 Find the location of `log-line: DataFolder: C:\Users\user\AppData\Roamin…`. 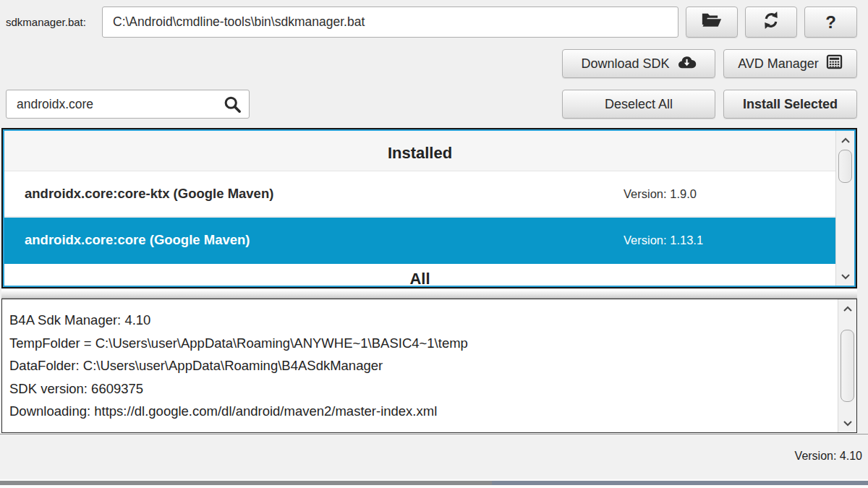

log-line: DataFolder: C:\Users\user\AppData\Roamin… is located at coordinates (423, 366).